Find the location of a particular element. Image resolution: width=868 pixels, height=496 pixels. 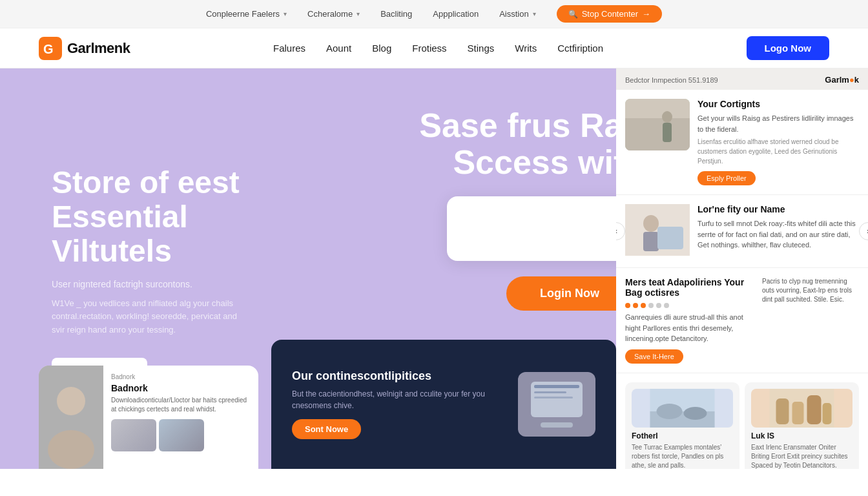

preview-card-left: Badnork Badnork Downloadiconticular/Lloc… is located at coordinates (149, 417).